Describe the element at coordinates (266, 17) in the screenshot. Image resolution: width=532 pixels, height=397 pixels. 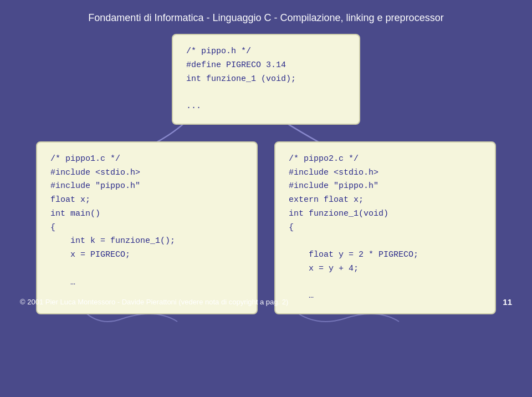
I see `page-title: Fondamenti di Informatica - Linguaggio C…` at that location.